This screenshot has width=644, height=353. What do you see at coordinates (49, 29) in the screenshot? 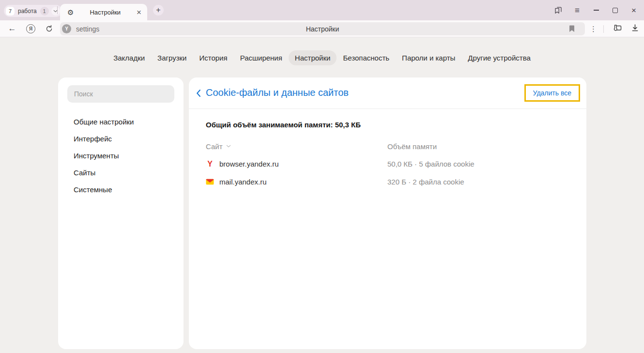
I see `refresh-icon` at bounding box center [49, 29].